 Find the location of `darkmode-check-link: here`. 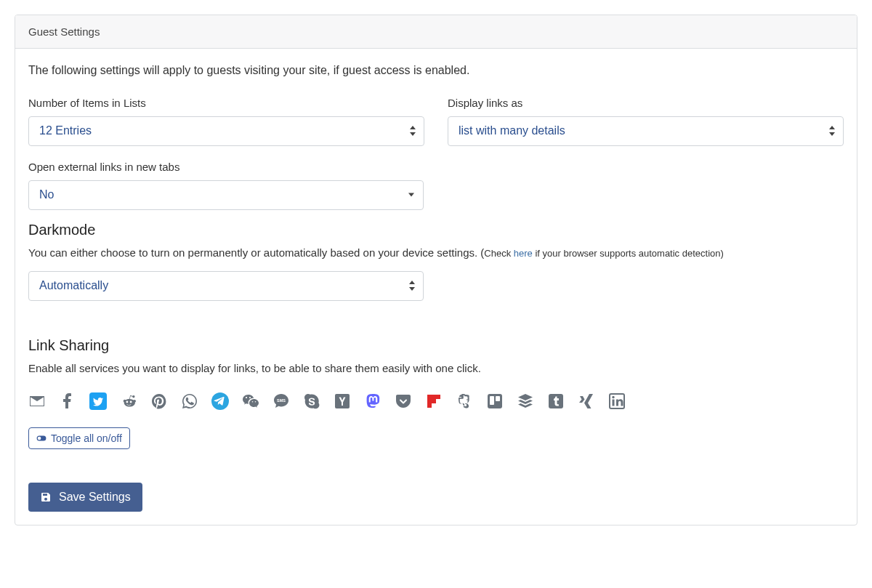

darkmode-check-link: here is located at coordinates (523, 253).